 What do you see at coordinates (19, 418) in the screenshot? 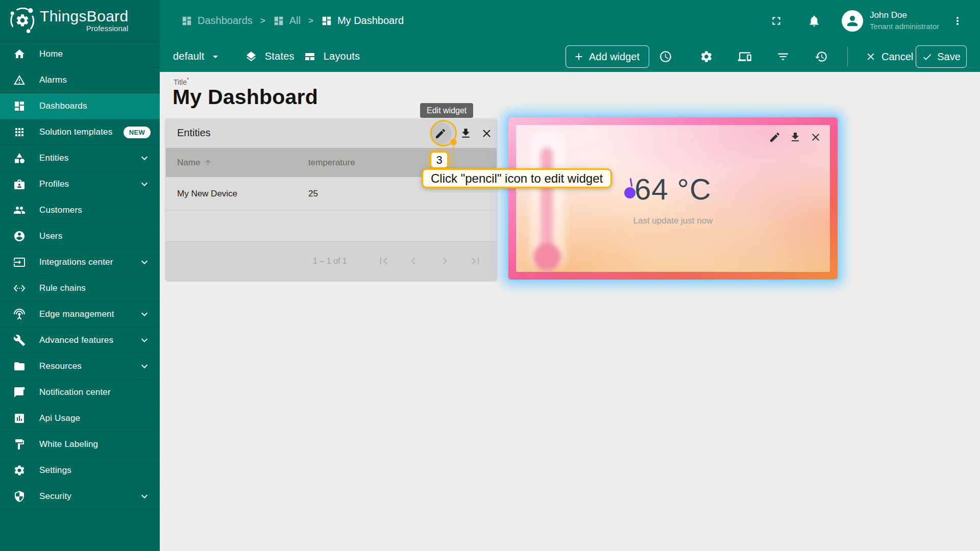
I see `chart-box-icon` at bounding box center [19, 418].